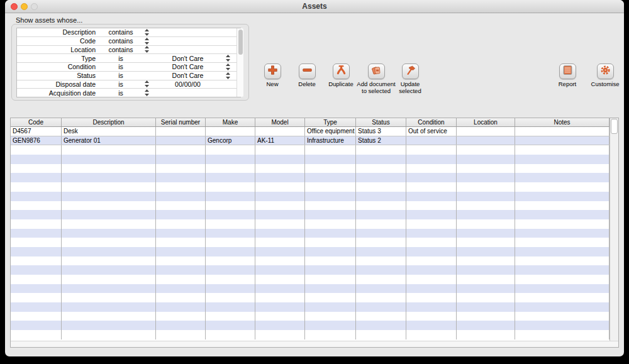 The image size is (629, 364). Describe the element at coordinates (562, 122) in the screenshot. I see `column-header-notes: Notes` at that location.